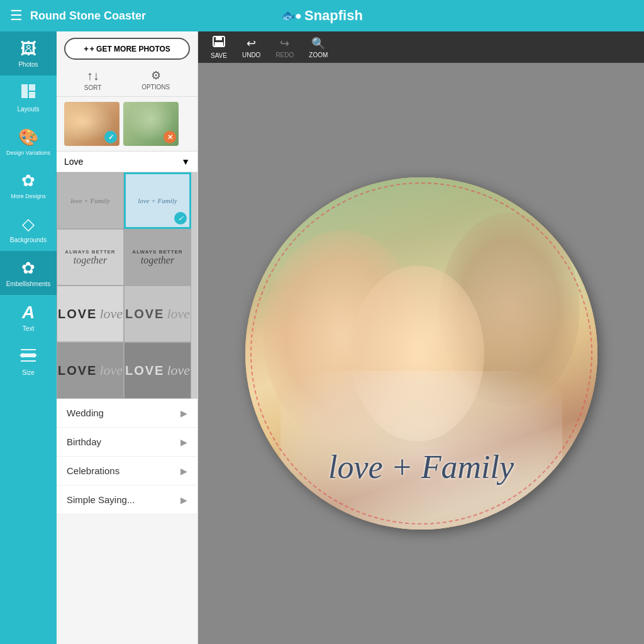 Image resolution: width=644 pixels, height=644 pixels. I want to click on save-label: SAVE, so click(219, 55).